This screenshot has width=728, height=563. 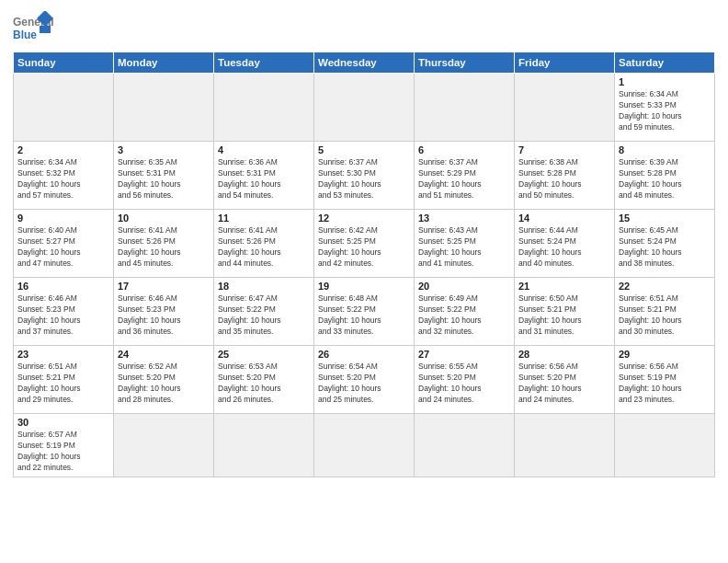 What do you see at coordinates (464, 247) in the screenshot?
I see `day-info: Sunrise: 6:43 AMSunset: 5:25 PMDaylight:…` at bounding box center [464, 247].